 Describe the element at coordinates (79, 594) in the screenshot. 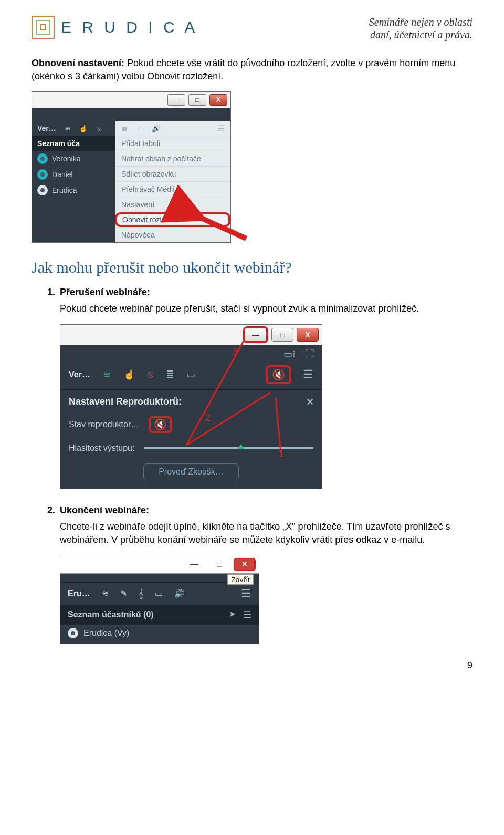

I see `title-label: Eru…` at that location.